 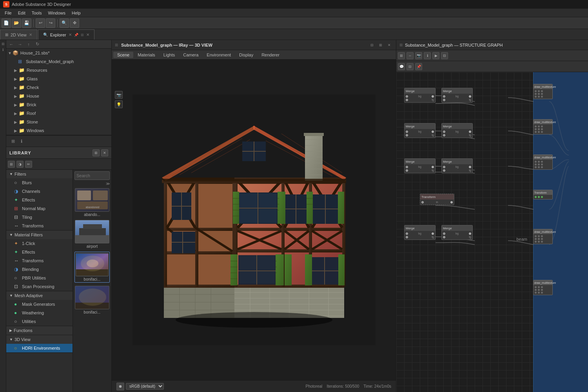 What do you see at coordinates (39, 174) in the screenshot?
I see `lib-section-filters-header: ▼ Filters` at bounding box center [39, 174].